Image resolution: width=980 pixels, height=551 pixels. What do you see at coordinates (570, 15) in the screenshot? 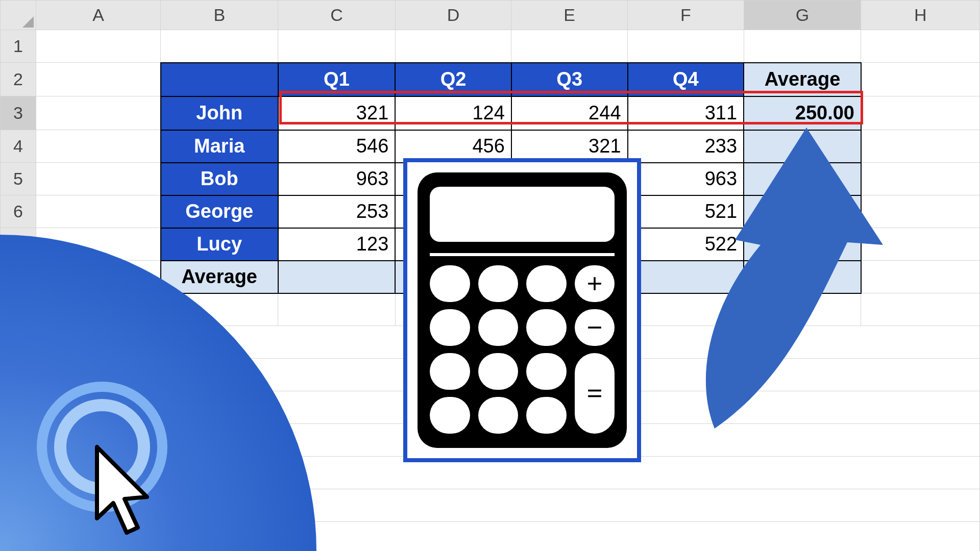
I see `col-header-E: E` at bounding box center [570, 15].